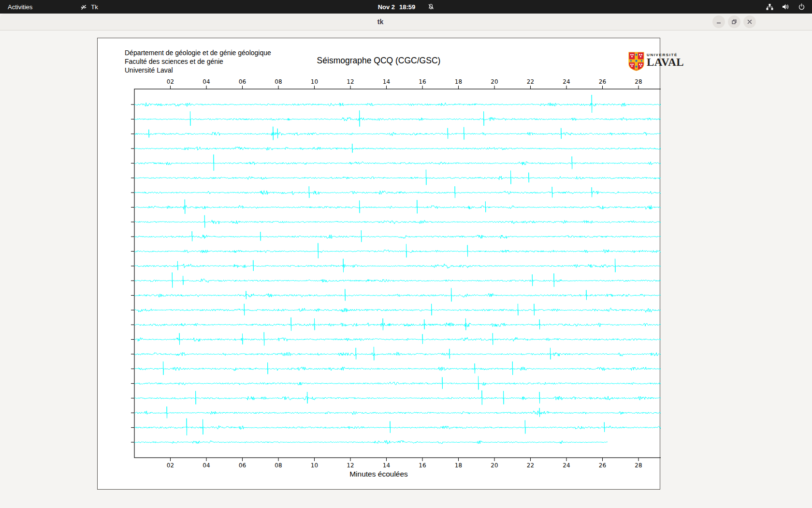 This screenshot has height=508, width=812. Describe the element at coordinates (387, 465) in the screenshot. I see `x-tick-label-bottom: 14` at that location.